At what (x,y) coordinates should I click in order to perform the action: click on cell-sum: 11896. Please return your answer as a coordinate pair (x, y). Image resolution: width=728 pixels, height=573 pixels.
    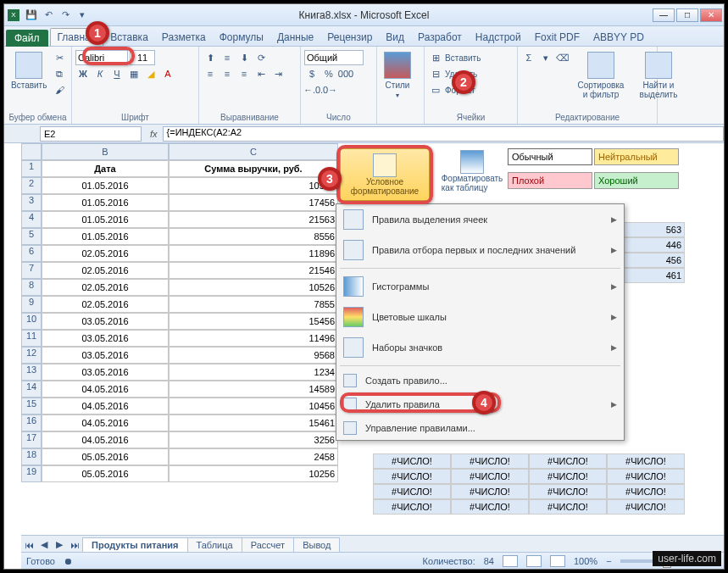
    Looking at the image, I should click on (253, 253).